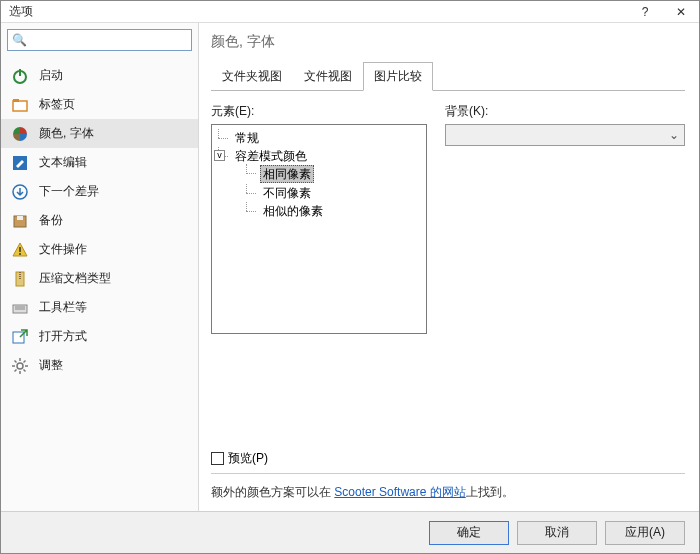  Describe the element at coordinates (681, 12) in the screenshot. I see `close-button: ✕` at that location.